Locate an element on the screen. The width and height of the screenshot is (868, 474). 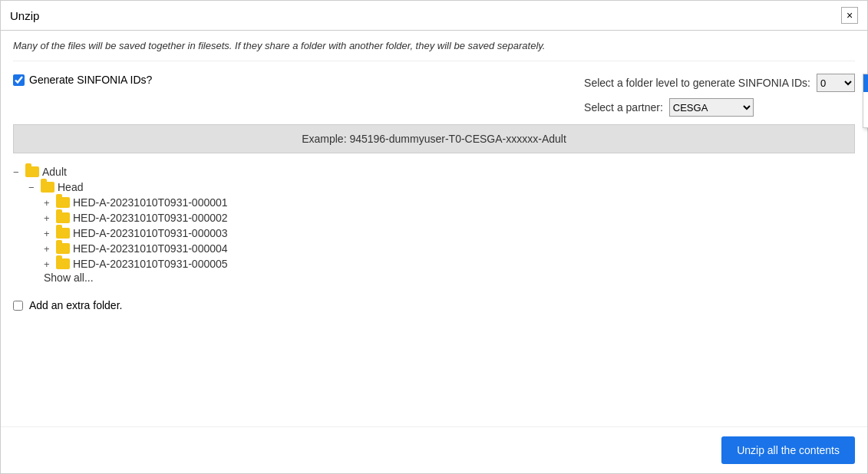
partner-row: Select a partner: CESGA Other is located at coordinates (720, 107).